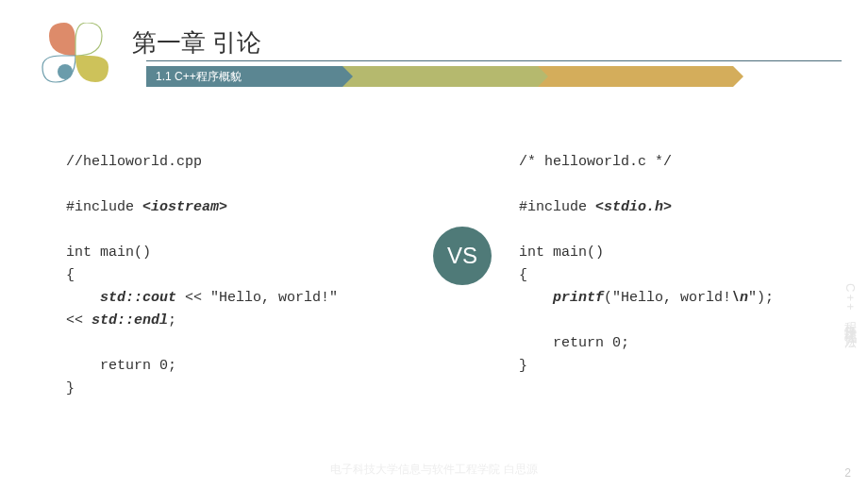  What do you see at coordinates (740, 298) in the screenshot?
I see `code-newline: \n` at bounding box center [740, 298].